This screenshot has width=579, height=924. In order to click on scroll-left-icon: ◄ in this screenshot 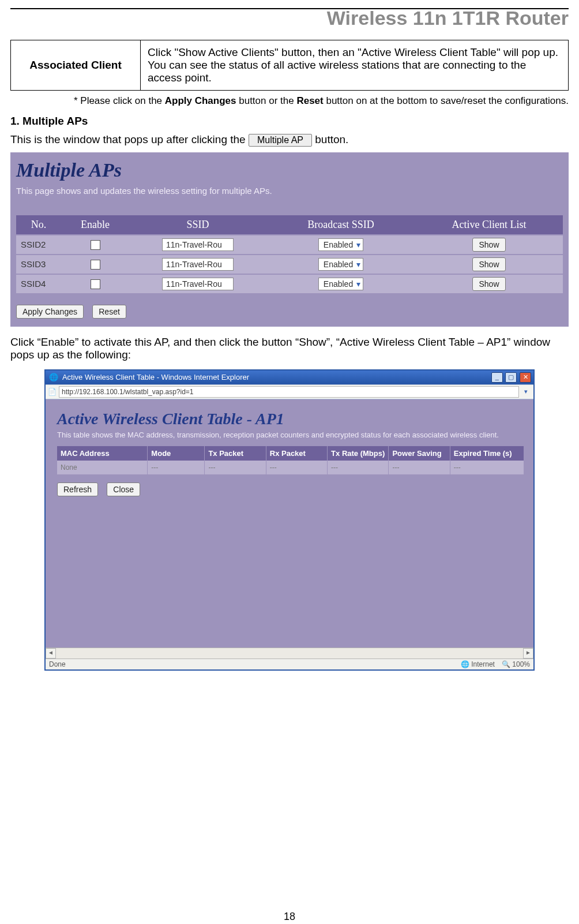, I will do `click(51, 653)`.